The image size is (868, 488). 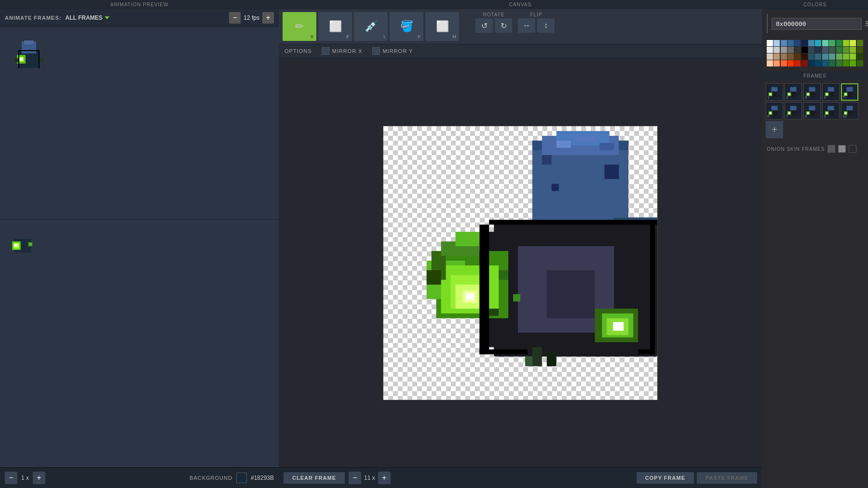 What do you see at coordinates (268, 18) in the screenshot?
I see `fps-plus-button: +` at bounding box center [268, 18].